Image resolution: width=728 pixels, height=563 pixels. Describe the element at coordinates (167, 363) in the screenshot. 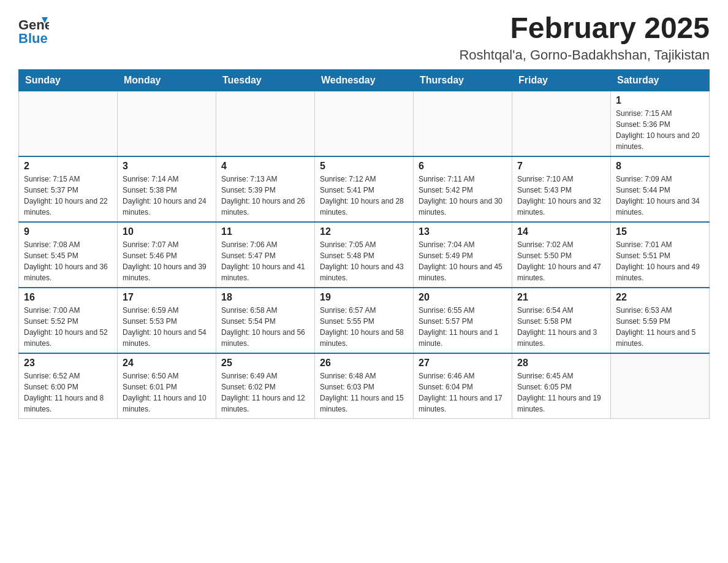

I see `day-number: 24` at that location.